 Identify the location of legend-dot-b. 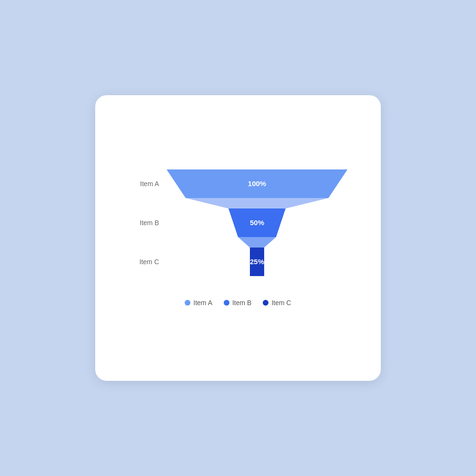
(227, 303).